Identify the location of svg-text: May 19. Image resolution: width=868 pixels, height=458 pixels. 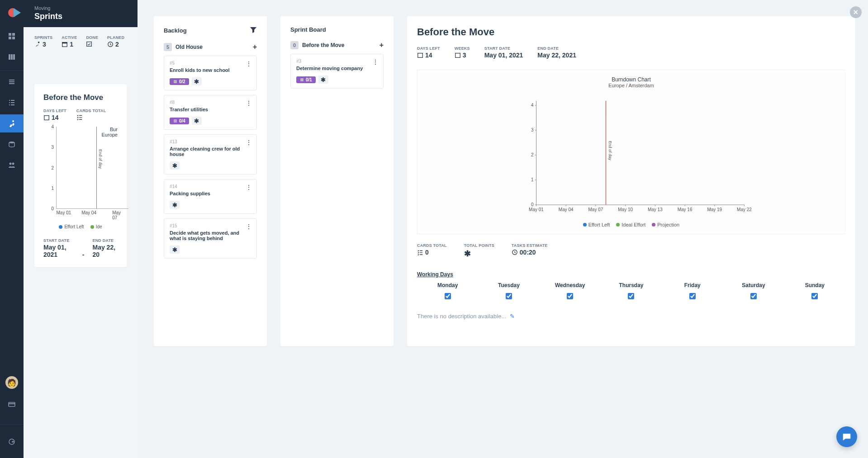
(715, 210).